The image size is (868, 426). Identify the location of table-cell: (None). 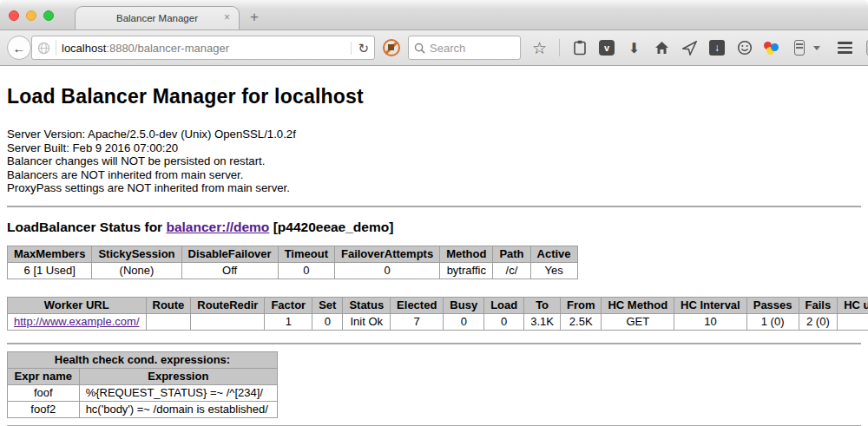
(137, 271).